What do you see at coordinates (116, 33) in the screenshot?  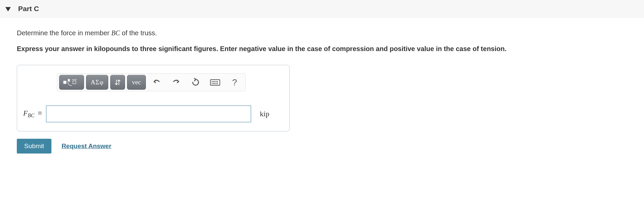 I see `instruction-member: BC` at bounding box center [116, 33].